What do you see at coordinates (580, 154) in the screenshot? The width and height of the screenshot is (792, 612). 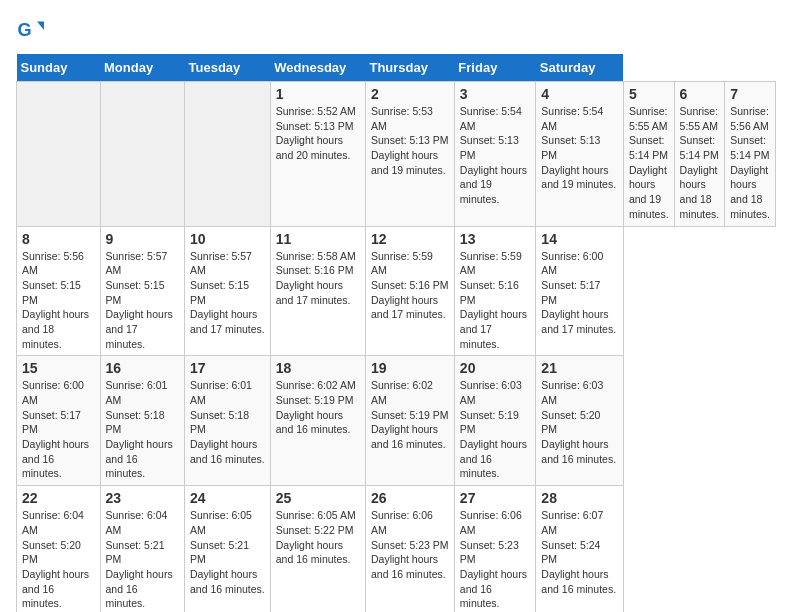 I see `calendar-cell: 4Sunrise: 5:54 AMSunset: 5:13 PMDaylight…` at bounding box center [580, 154].